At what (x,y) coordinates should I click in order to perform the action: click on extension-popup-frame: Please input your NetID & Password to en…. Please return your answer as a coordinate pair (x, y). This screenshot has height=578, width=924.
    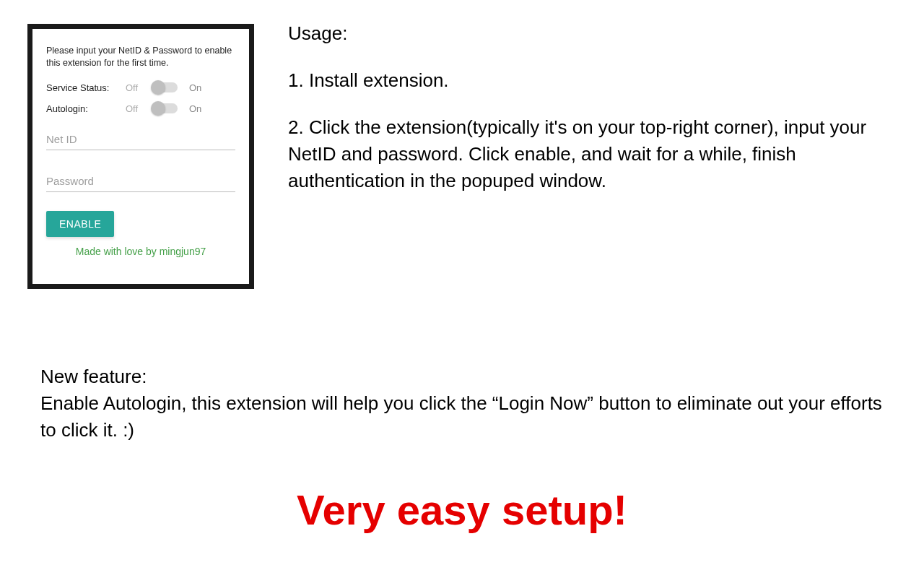
    Looking at the image, I should click on (141, 156).